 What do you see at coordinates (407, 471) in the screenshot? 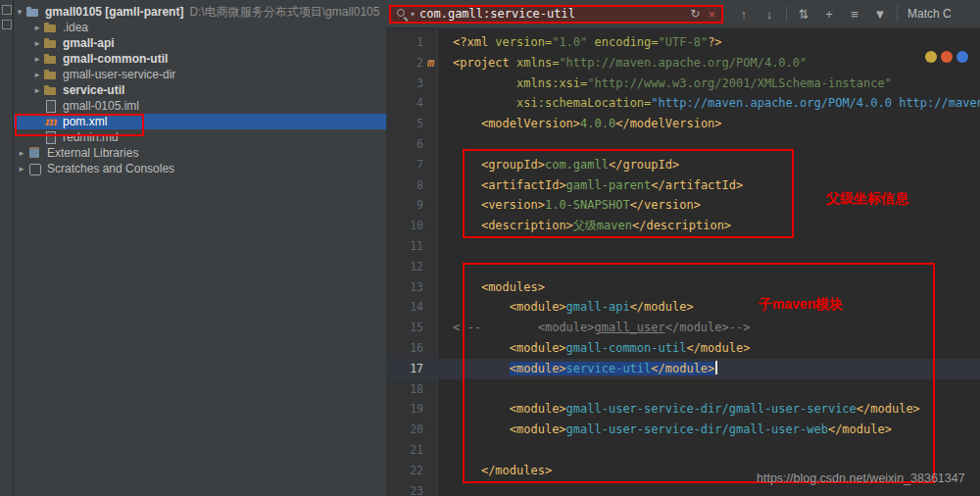
I see `line-number: 22` at bounding box center [407, 471].